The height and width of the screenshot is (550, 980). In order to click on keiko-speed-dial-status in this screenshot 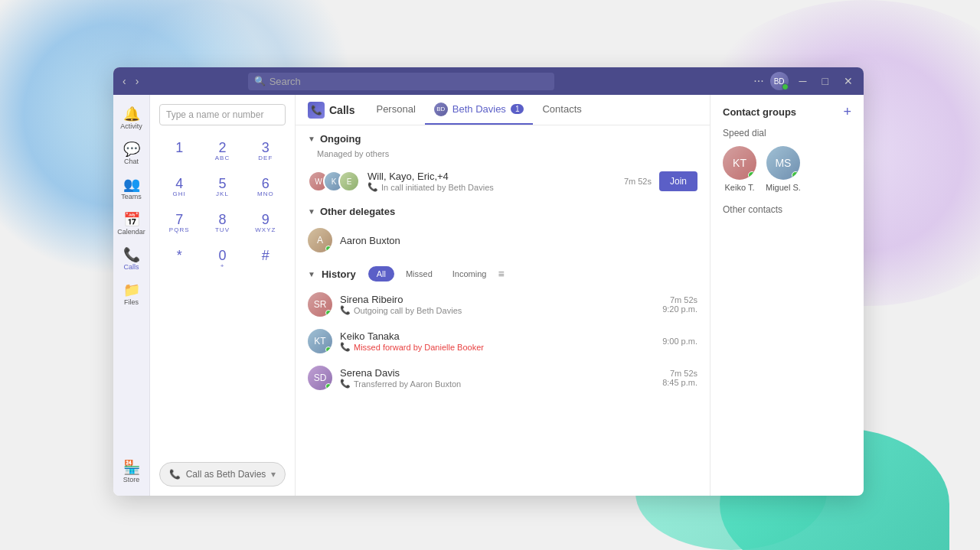, I will do `click(752, 175)`.